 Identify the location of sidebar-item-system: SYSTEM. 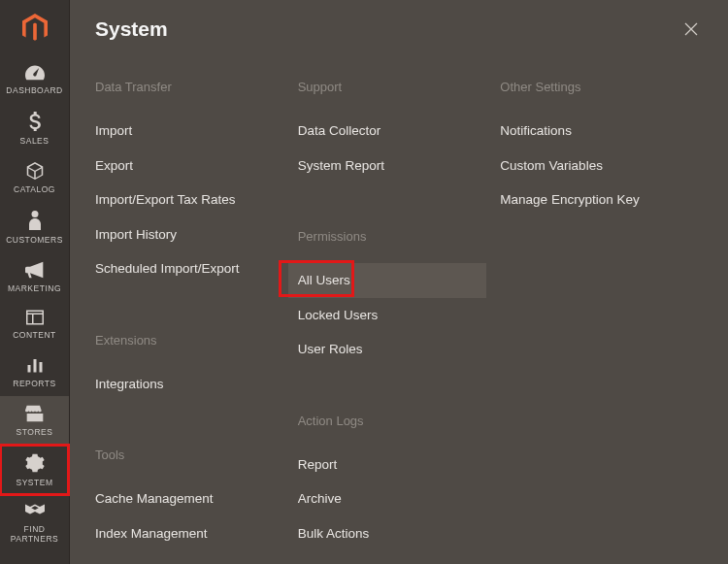
(35, 470).